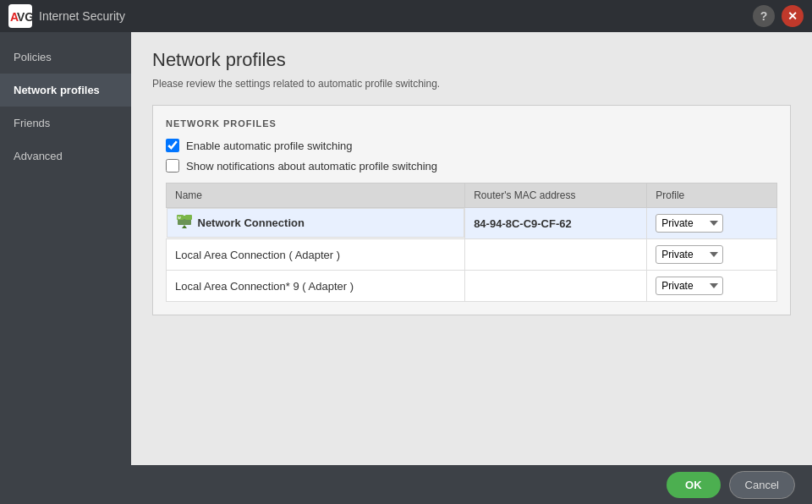 The width and height of the screenshot is (812, 504). What do you see at coordinates (311, 166) in the screenshot?
I see `show-notifications-label: Show notifications about automatic profi…` at bounding box center [311, 166].